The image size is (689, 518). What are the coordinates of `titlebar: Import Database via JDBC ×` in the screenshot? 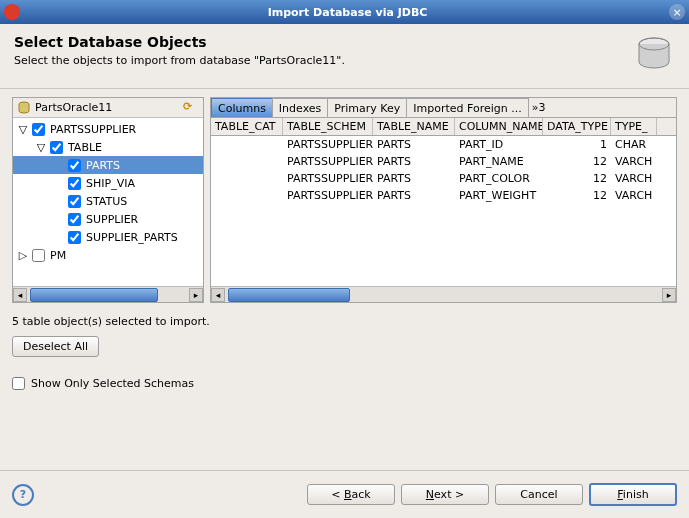 It's located at (344, 12).